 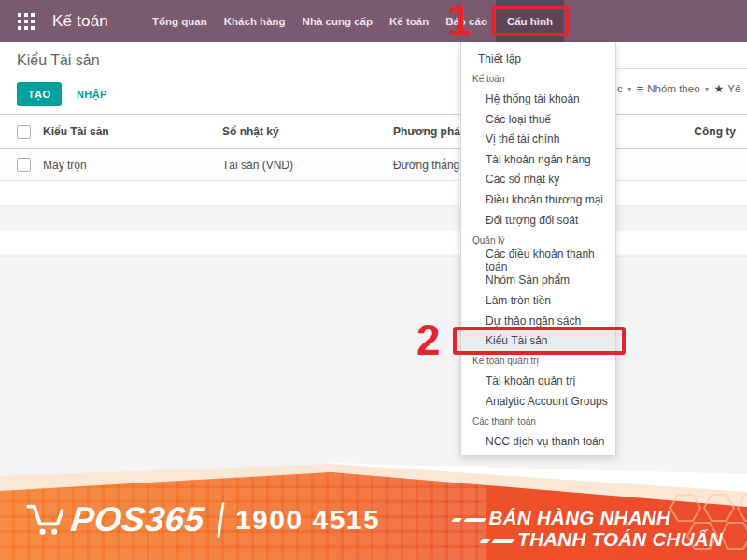 I want to click on slogan-line-2: THANH TOÁN CHUẨN, so click(x=588, y=539).